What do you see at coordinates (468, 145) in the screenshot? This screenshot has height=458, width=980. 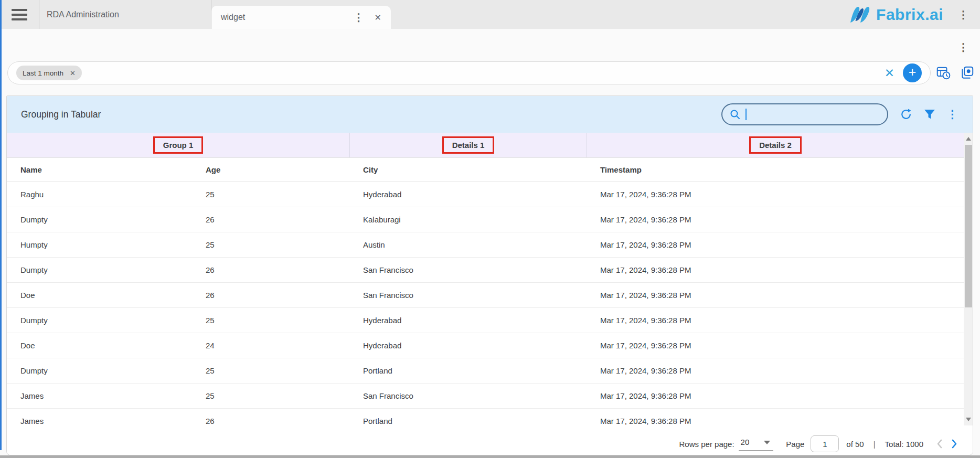 I see `annotation-box: Details 1` at bounding box center [468, 145].